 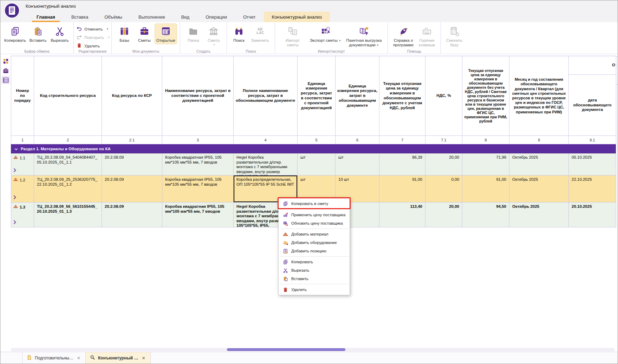 What do you see at coordinates (314, 215) in the screenshot?
I see `context-menu-item-apply-supplier-price: Применить цену поставщика` at bounding box center [314, 215].